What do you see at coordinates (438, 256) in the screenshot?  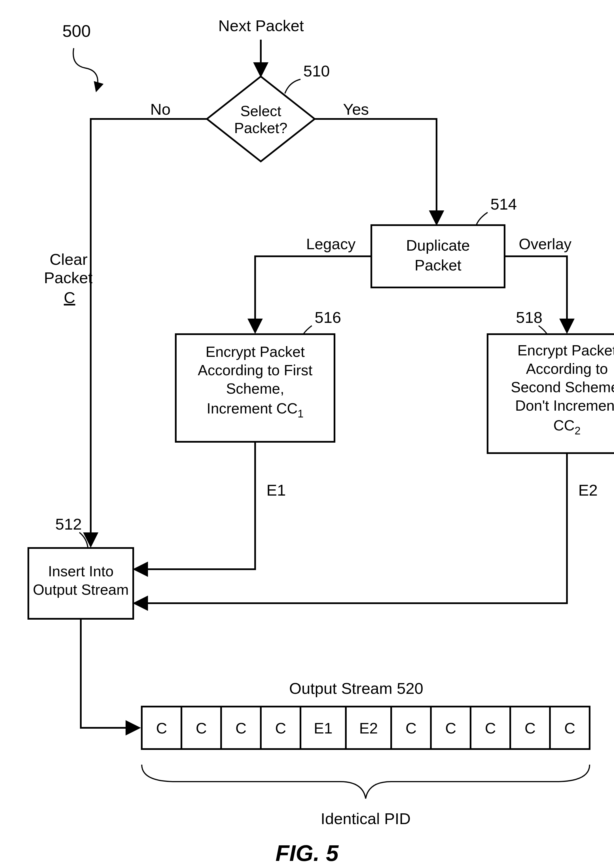 I see `box-duplicate-packet` at bounding box center [438, 256].